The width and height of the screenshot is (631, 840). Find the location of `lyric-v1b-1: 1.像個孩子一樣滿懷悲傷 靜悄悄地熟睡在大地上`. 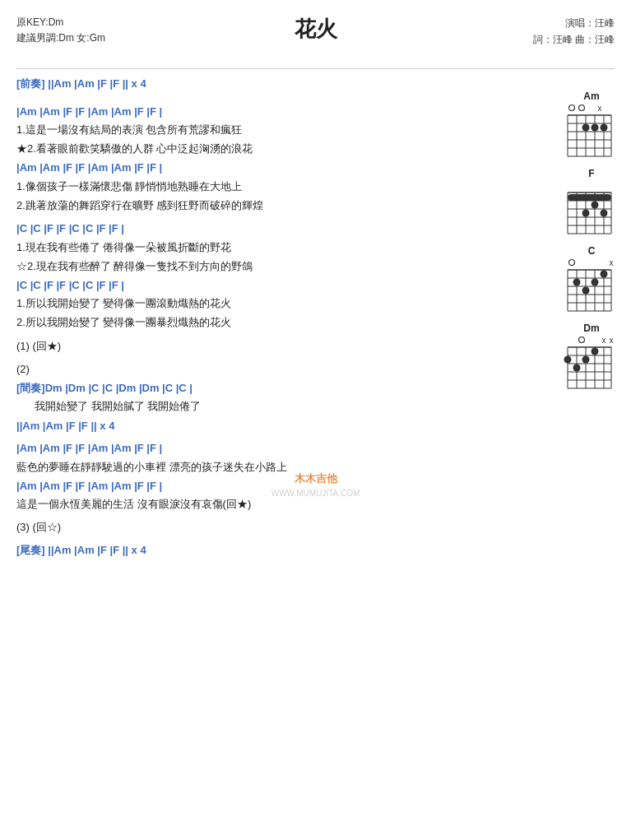

lyric-v1b-1: 1.像個孩子一樣滿懷悲傷 靜悄悄地熟睡在大地上 is located at coordinates (281, 187).